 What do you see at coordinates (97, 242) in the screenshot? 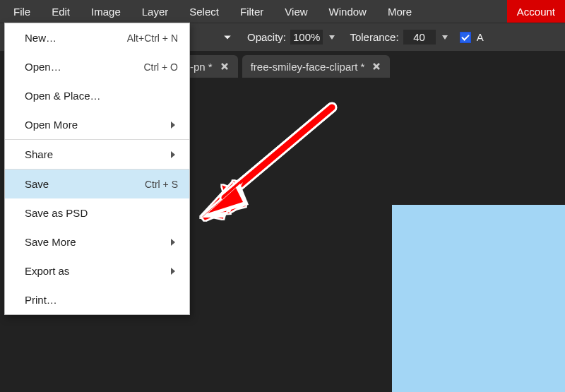
I see `file-menu-save-more: Save More` at bounding box center [97, 242].